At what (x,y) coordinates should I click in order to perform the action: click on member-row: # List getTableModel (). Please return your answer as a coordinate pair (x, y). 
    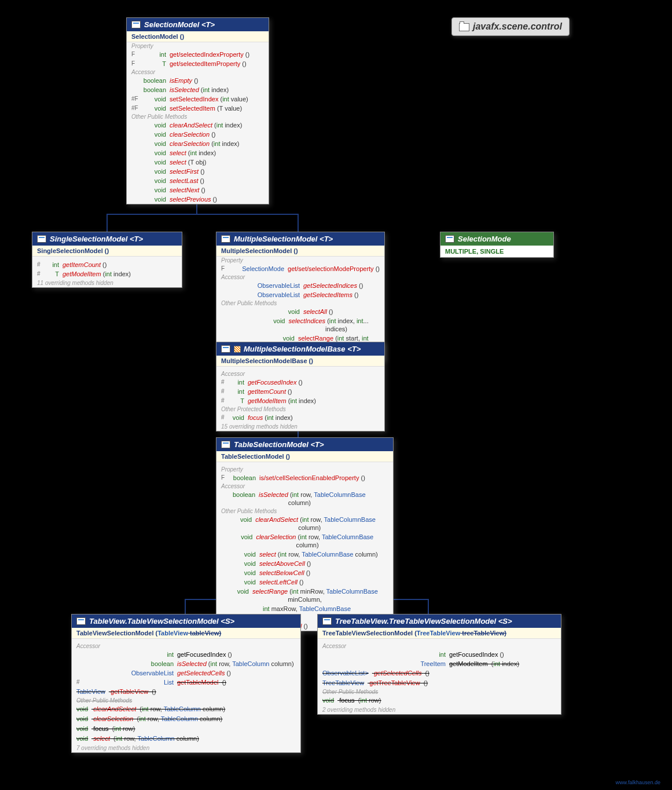
    Looking at the image, I should click on (186, 682).